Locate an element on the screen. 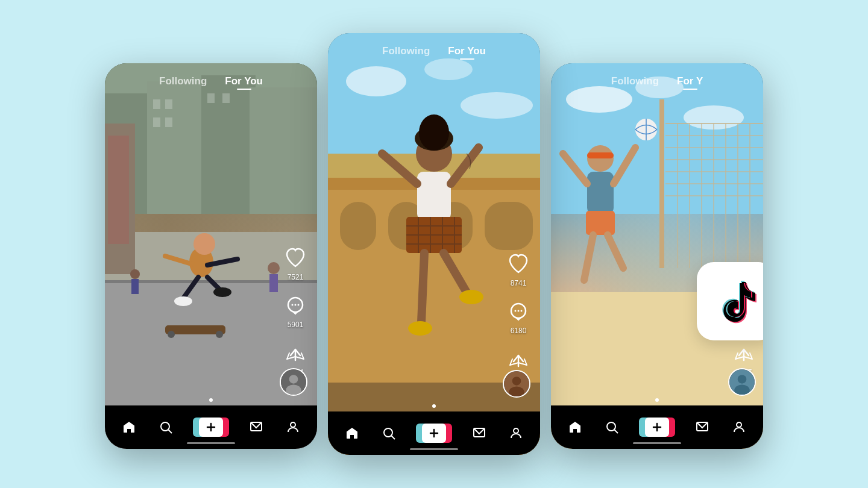  scroll-dot-center is located at coordinates (434, 406).